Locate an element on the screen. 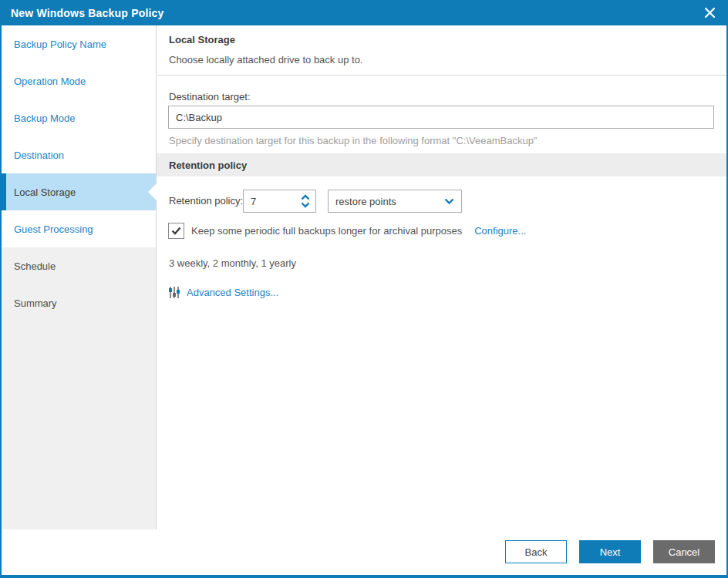 This screenshot has width=728, height=578. configure-link: Configure... is located at coordinates (500, 231).